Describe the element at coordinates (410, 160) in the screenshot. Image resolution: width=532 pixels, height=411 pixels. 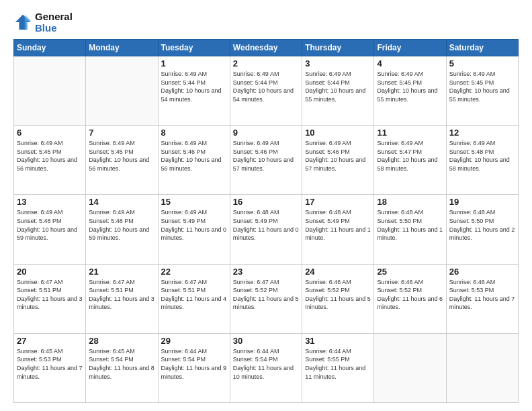
I see `calendar-cell: 11Sunrise: 6:49 AM Sunset: 5:47 PM Dayli…` at that location.